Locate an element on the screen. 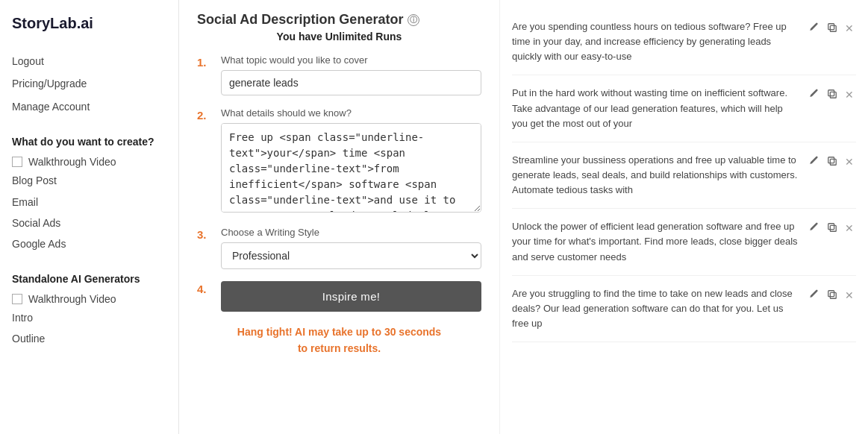 This screenshot has height=434, width=868. result-item: Are you struggling to find the time to t… is located at coordinates (684, 309).